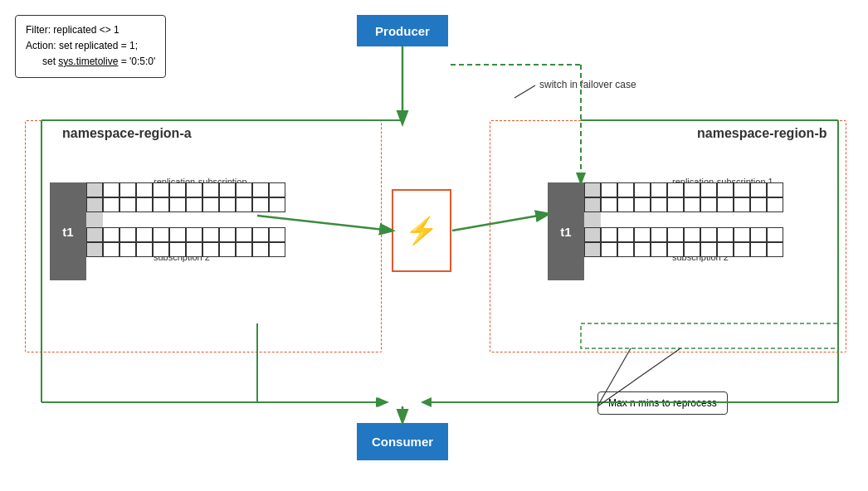 The width and height of the screenshot is (868, 491). What do you see at coordinates (90, 46) in the screenshot?
I see `filter-box: Filter: replicated <> 1 Action: set repl…` at bounding box center [90, 46].